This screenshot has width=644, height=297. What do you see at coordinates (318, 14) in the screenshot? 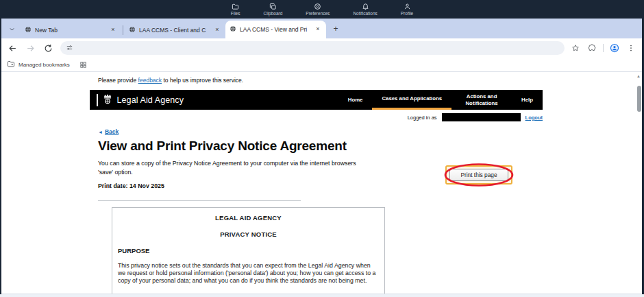
I see `preferences-label: Preferences` at bounding box center [318, 14].